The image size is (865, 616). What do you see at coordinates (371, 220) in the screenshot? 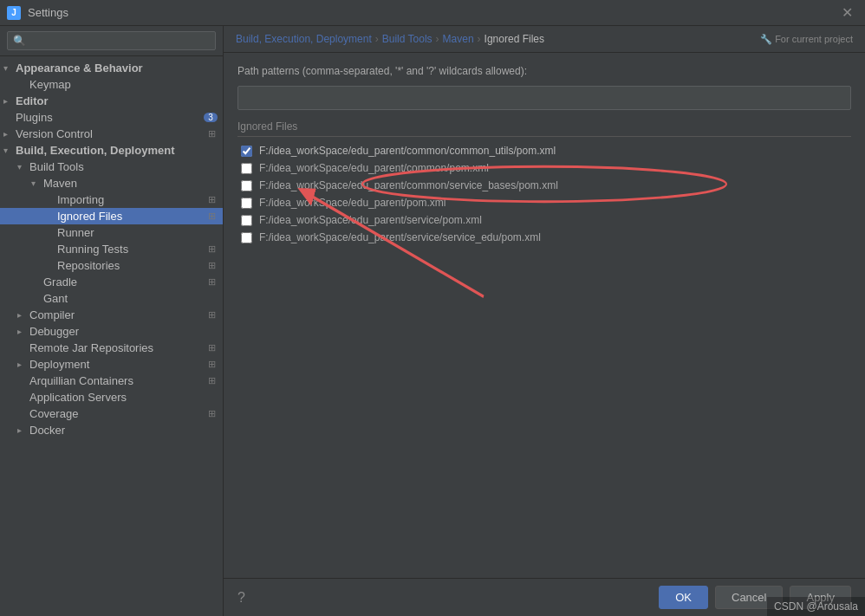
I see `file-path: F:/idea_workSpace/edu_parent/service/pom…` at bounding box center [371, 220].